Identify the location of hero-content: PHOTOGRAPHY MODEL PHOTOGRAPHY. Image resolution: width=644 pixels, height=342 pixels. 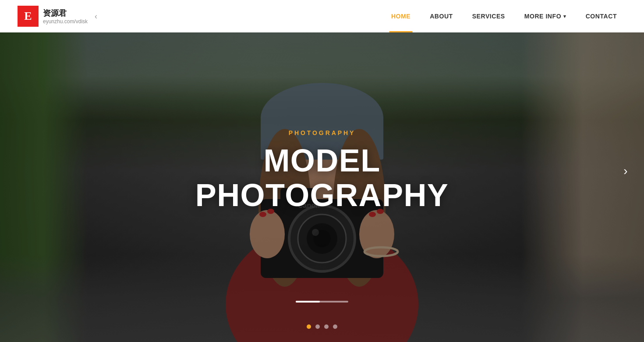
(322, 171).